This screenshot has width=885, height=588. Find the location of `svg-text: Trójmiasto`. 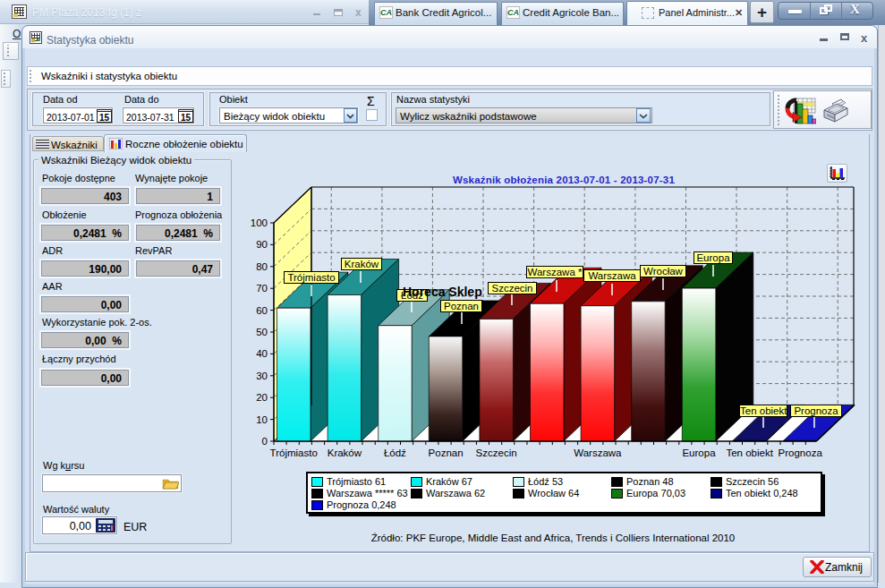

svg-text: Trójmiasto is located at coordinates (294, 453).